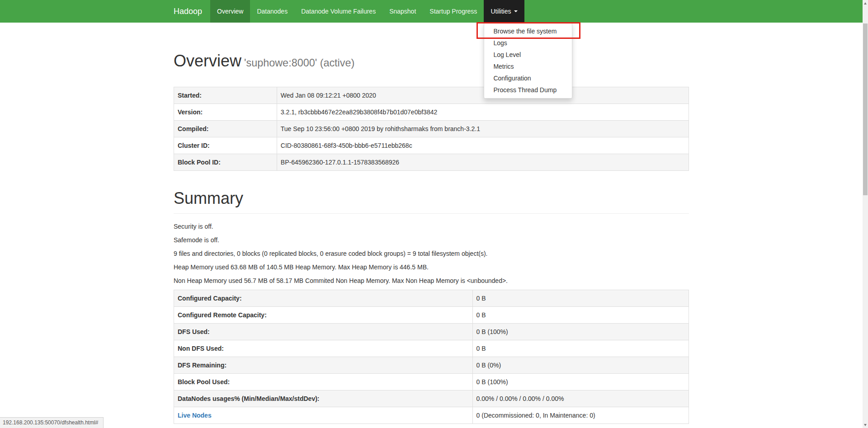  What do you see at coordinates (431, 332) in the screenshot?
I see `table-row: DFS Used: 0 B (100%)` at bounding box center [431, 332].